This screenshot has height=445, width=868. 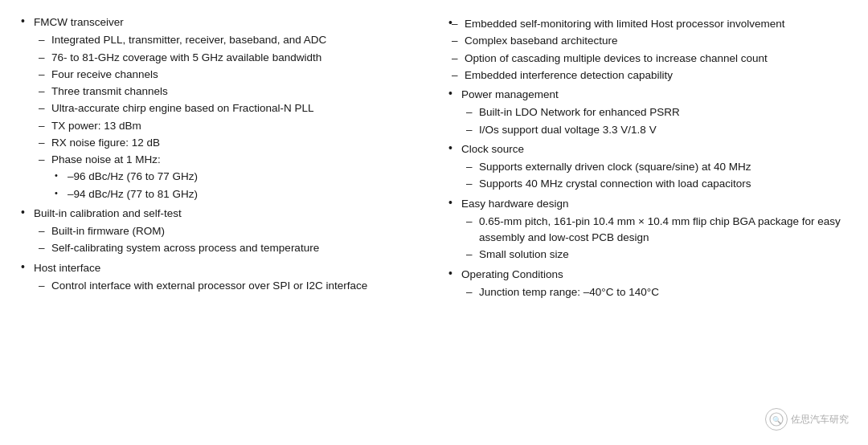 What do you see at coordinates (227, 126) in the screenshot?
I see `dash-item: TX power: 13 dBm` at bounding box center [227, 126].